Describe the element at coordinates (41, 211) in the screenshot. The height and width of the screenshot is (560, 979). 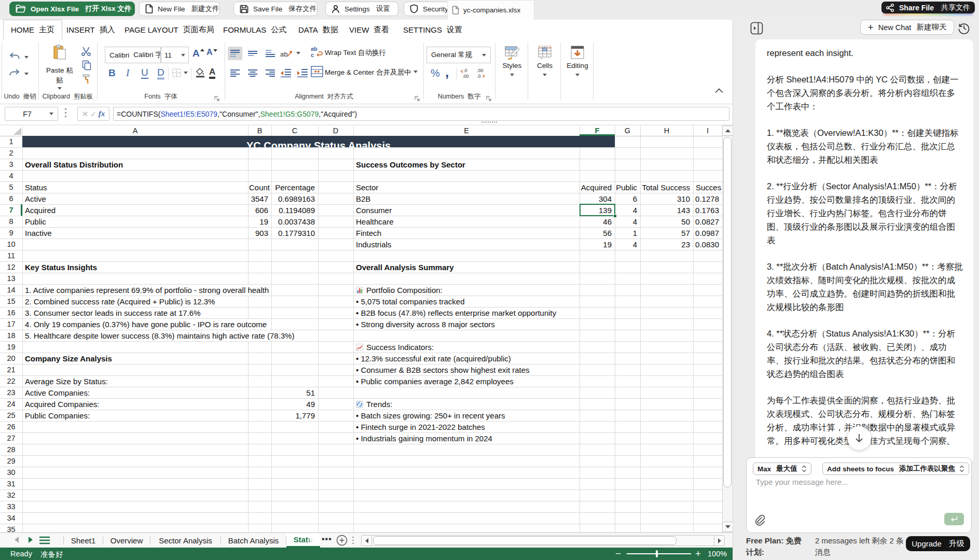
I see `cell-A7: Acquired` at that location.